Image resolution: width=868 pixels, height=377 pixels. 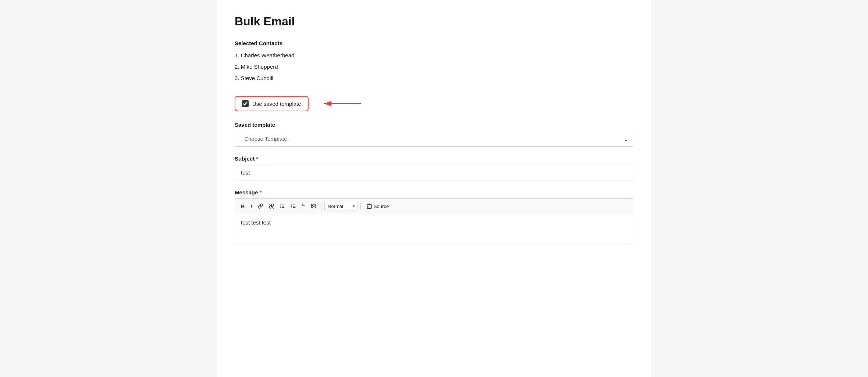 What do you see at coordinates (257, 78) in the screenshot?
I see `contact-name: Steve Cundill` at bounding box center [257, 78].